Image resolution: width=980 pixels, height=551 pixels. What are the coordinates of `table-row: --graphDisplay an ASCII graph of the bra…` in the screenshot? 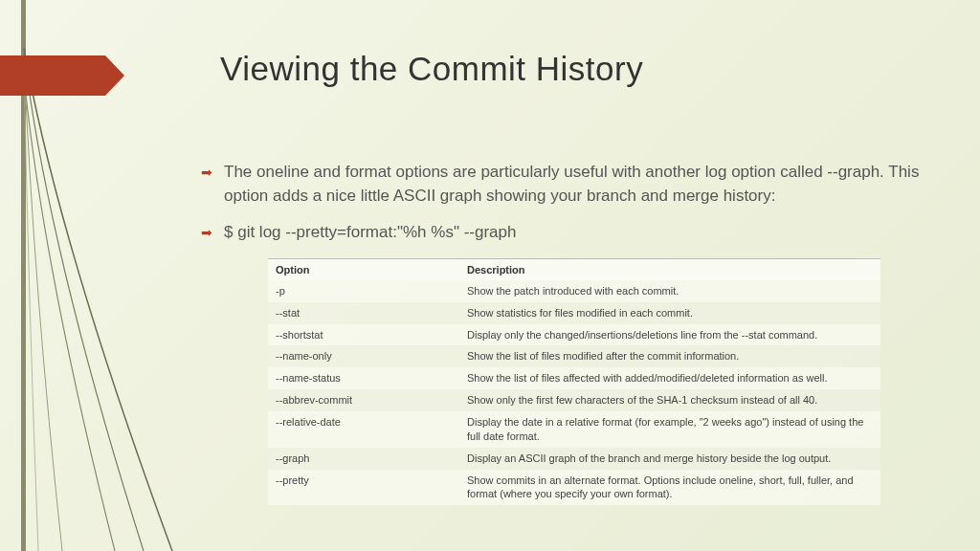 It's located at (574, 459).